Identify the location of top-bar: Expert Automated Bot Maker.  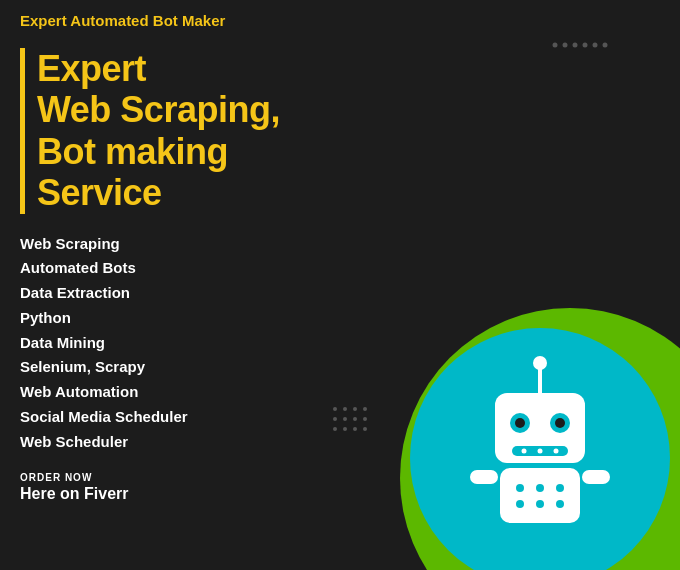
(340, 20).